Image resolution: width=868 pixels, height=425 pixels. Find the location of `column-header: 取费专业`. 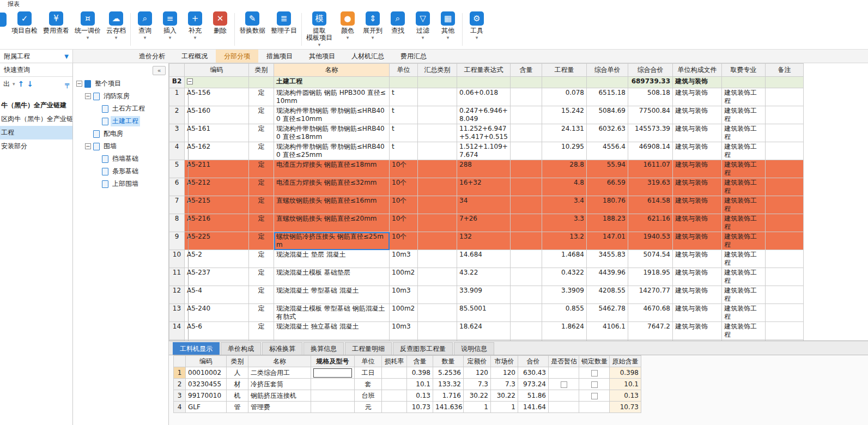

column-header: 取费专业 is located at coordinates (744, 70).